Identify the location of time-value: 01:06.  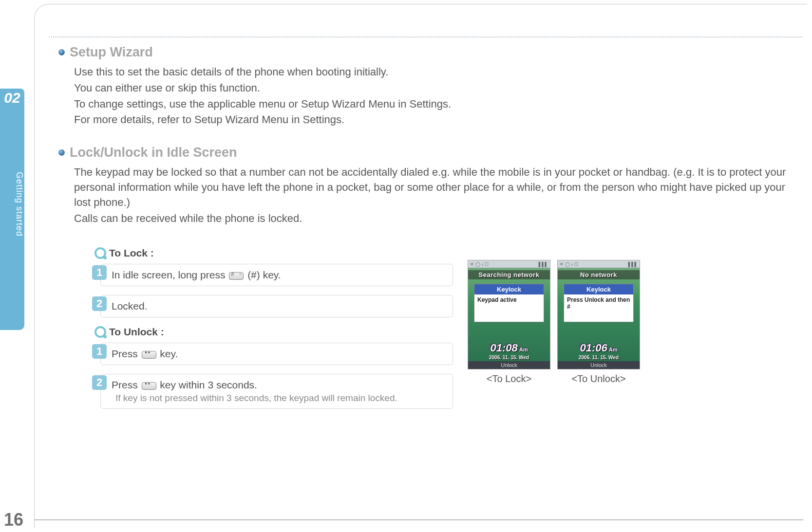
(593, 348).